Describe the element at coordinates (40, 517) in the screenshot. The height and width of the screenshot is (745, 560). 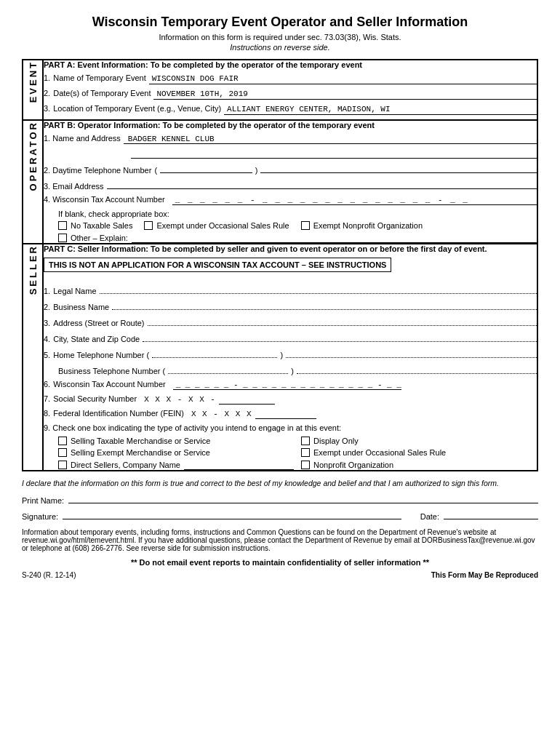
I see `signature-label: Signature:` at that location.